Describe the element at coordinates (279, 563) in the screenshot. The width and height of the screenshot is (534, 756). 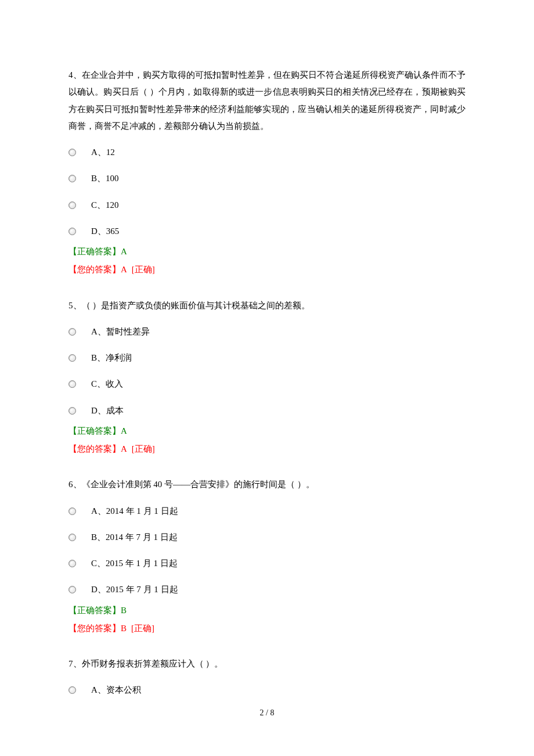
I see `option-text: C、2015 年 1 月 1 日起` at that location.